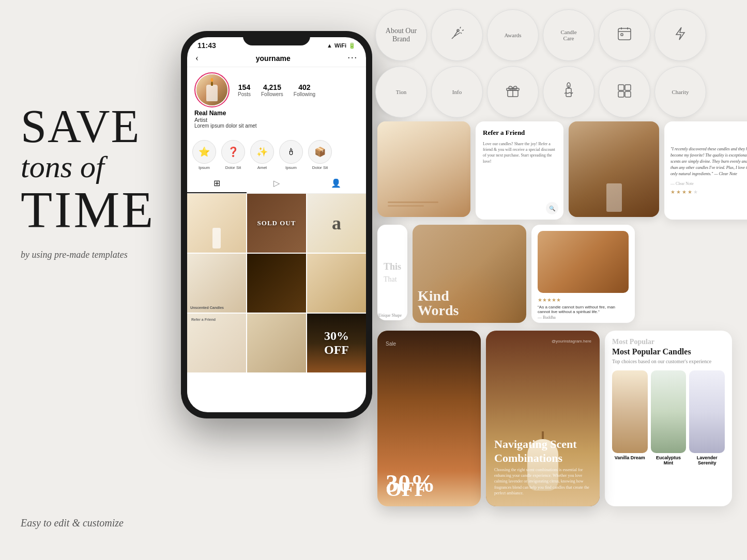 The height and width of the screenshot is (560, 747). What do you see at coordinates (217, 184) in the screenshot?
I see `tab-grid: ⊞` at bounding box center [217, 184].